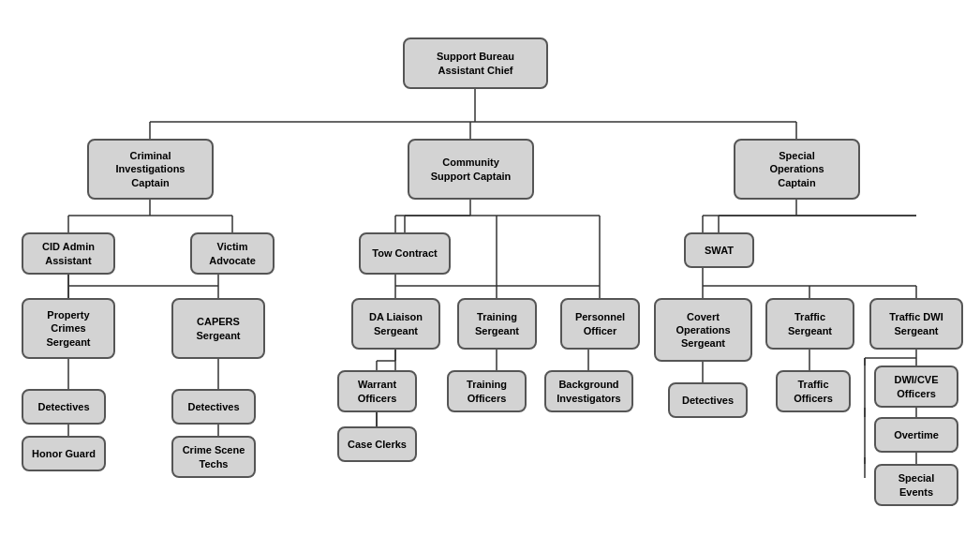  Describe the element at coordinates (68, 328) in the screenshot. I see `node-prop_crimes: PropertyCrimesSergeant` at that location.